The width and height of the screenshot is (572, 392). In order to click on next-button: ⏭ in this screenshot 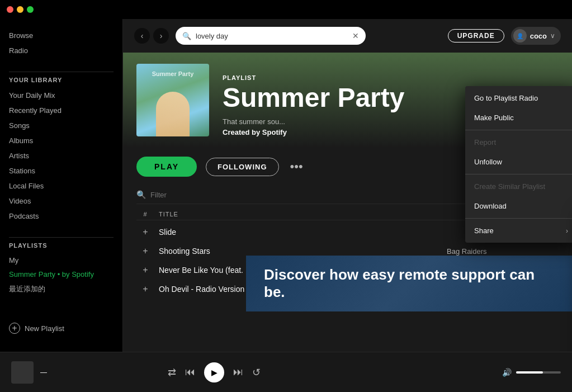, I will do `click(238, 372)`.